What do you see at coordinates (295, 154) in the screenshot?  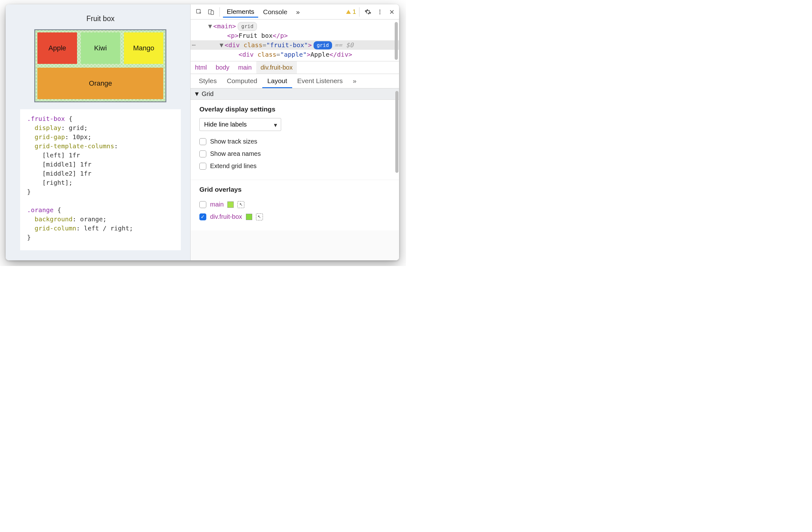 I see `opt-show-area-names: Show area names` at bounding box center [295, 154].